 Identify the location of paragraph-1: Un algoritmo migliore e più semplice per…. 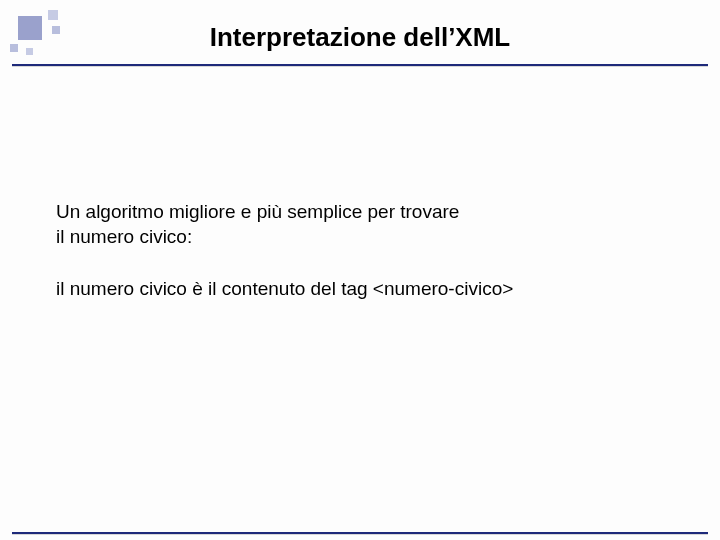
(368, 224).